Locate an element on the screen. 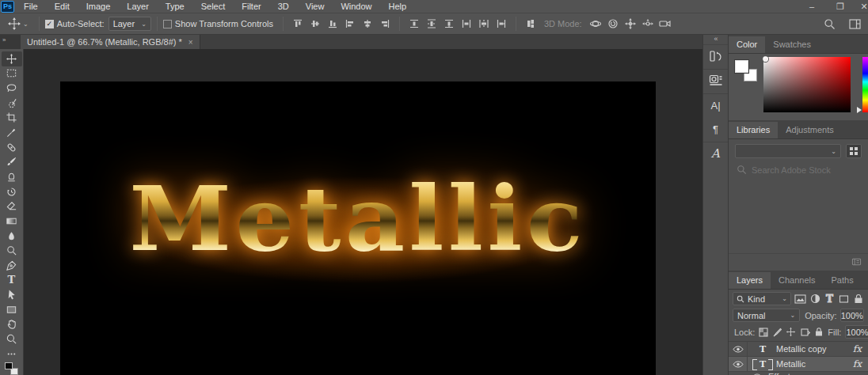  distribute-left-edges-icon is located at coordinates (466, 24).